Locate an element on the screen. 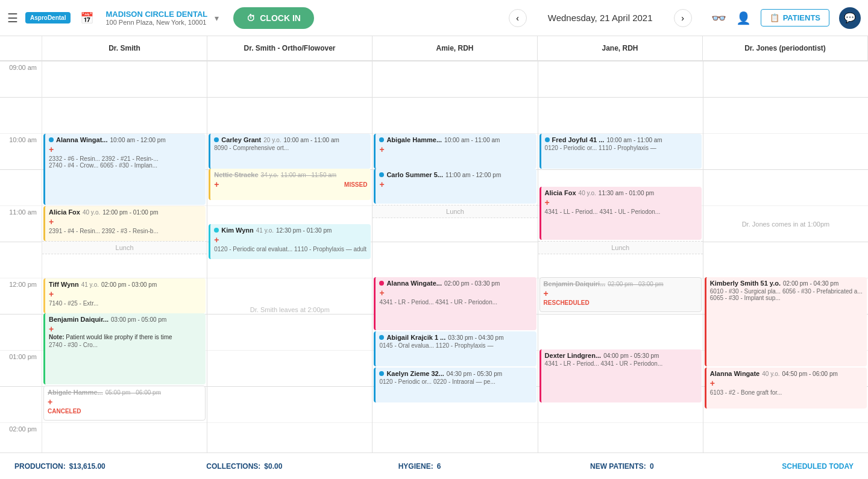 Image resolution: width=868 pixels, height=479 pixels. glasses-icon: 👓 is located at coordinates (719, 18).